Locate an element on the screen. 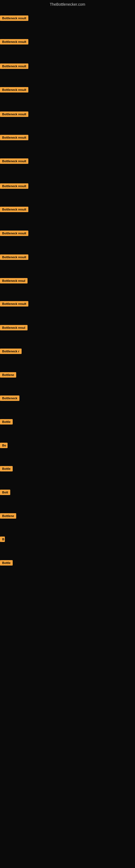  bottleneck-badge-container-11: Bottleneck result is located at coordinates (14, 257).